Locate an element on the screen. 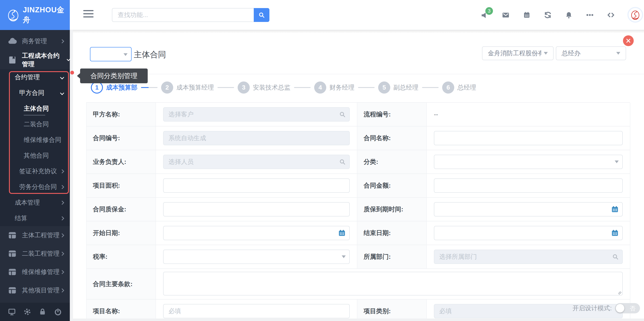 The height and width of the screenshot is (321, 644). sidebar-item-contract-mgmt: 合约管理 is located at coordinates (35, 77).